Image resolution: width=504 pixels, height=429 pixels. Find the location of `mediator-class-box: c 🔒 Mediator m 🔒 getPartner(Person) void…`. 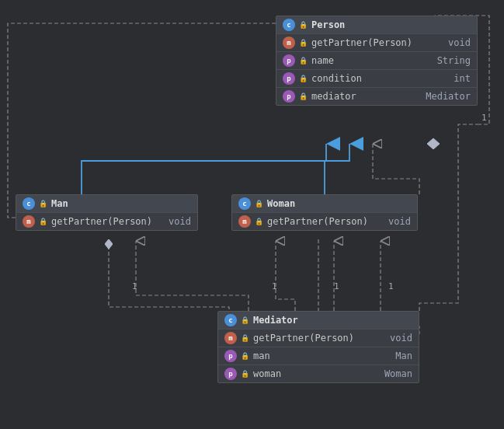

mediator-class-box: c 🔒 Mediator m 🔒 getPartner(Person) void… is located at coordinates (318, 347).